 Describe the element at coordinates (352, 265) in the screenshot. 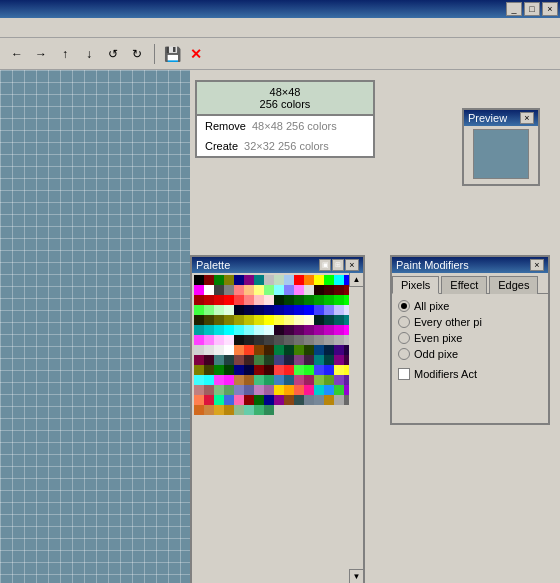

I see `palette-close-button: ×` at that location.